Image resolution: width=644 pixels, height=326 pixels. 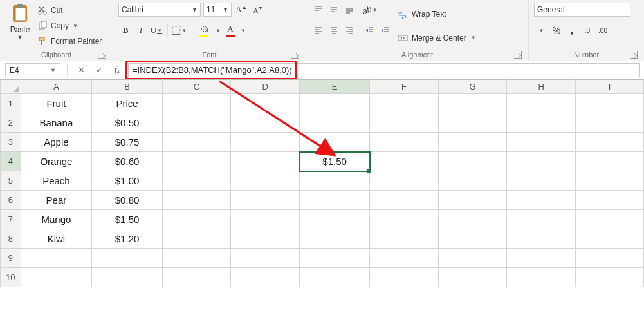 I want to click on cell-C10, so click(x=197, y=278).